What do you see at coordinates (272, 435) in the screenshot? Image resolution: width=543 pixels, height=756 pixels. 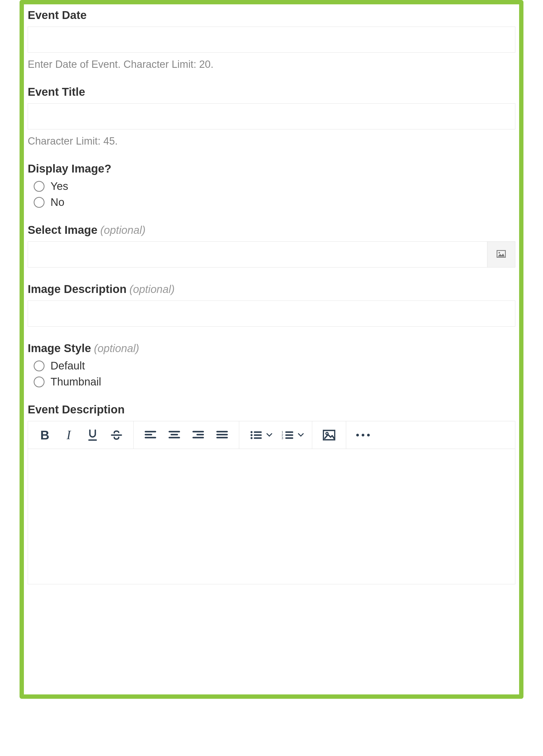 I see `editor-toolbar: B I` at bounding box center [272, 435].